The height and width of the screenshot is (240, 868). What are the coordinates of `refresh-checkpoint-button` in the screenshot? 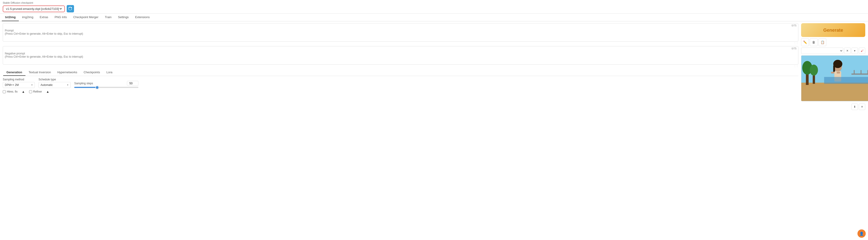 It's located at (70, 9).